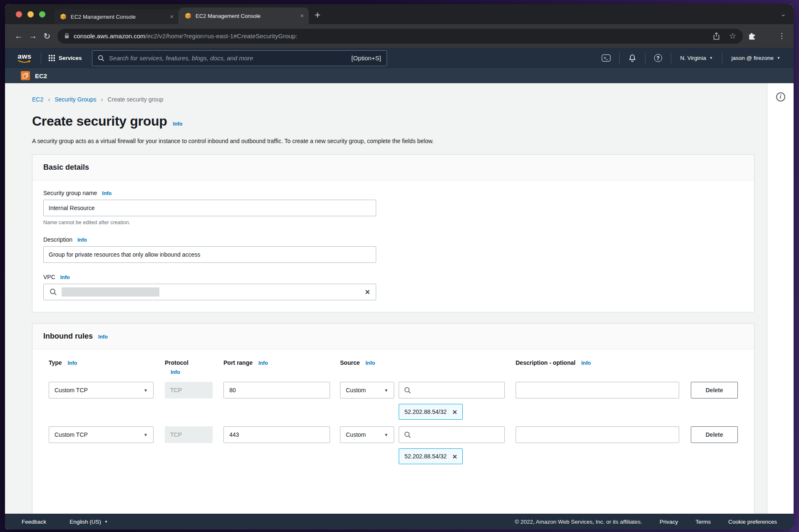  I want to click on type-select-2: Custom TCP ▼, so click(101, 435).